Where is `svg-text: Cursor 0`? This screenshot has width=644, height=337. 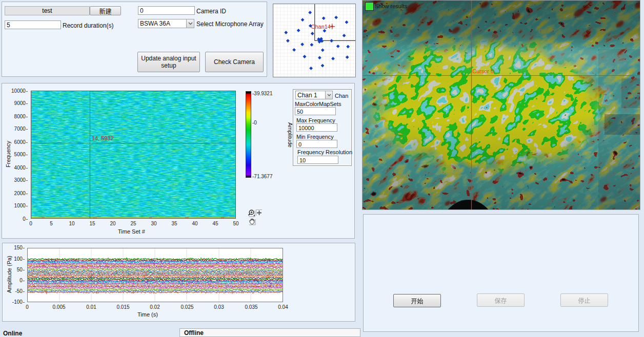 svg-text: Cursor 0 is located at coordinates (483, 71).